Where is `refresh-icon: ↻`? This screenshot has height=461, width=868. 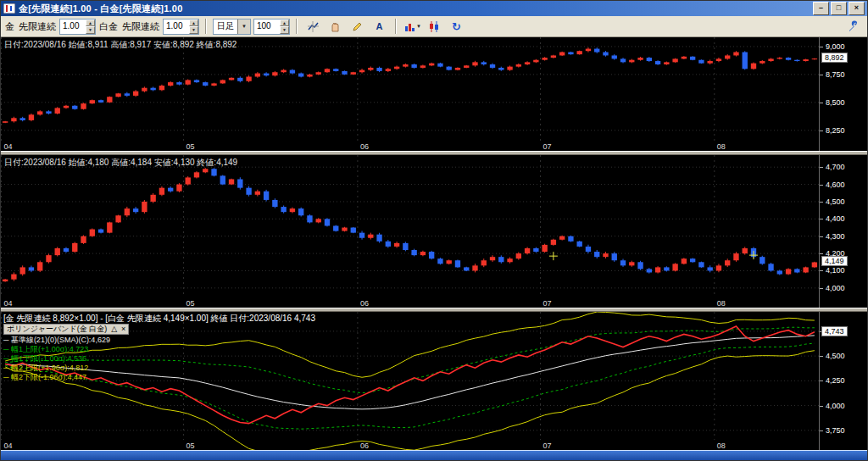 refresh-icon: ↻ is located at coordinates (456, 27).